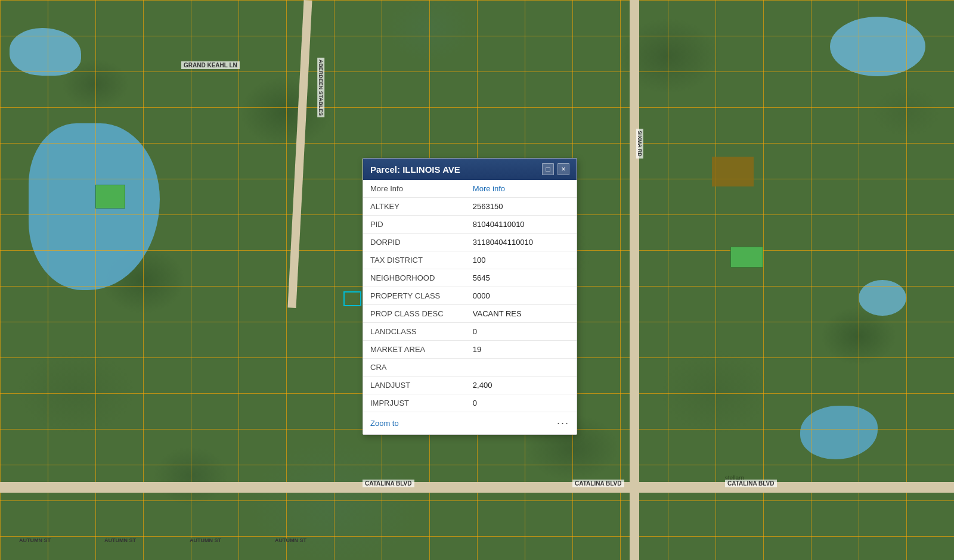  What do you see at coordinates (470, 297) in the screenshot?
I see `parcel-info-popup: Parcel: ILLINOIS AVE □ × More InfoMore i…` at bounding box center [470, 297].